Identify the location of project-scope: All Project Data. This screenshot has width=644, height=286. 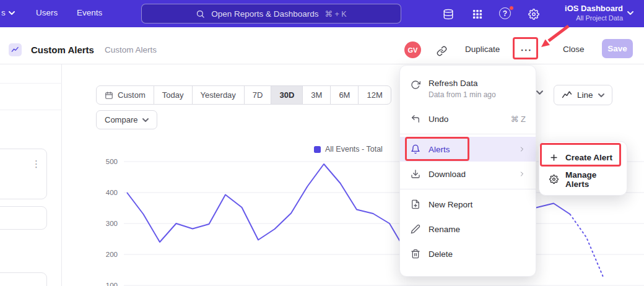
(589, 18).